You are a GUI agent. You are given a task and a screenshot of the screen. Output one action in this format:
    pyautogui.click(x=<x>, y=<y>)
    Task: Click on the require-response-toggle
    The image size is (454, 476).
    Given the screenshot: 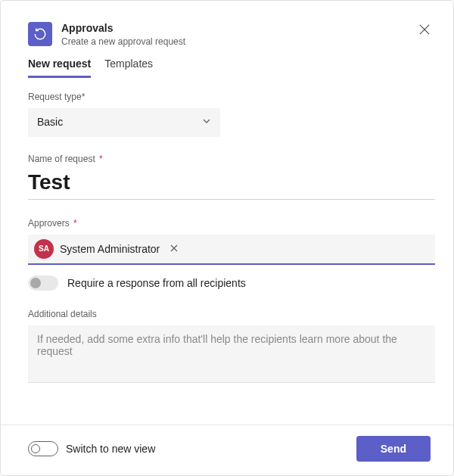 What is the action you would take?
    pyautogui.click(x=43, y=283)
    